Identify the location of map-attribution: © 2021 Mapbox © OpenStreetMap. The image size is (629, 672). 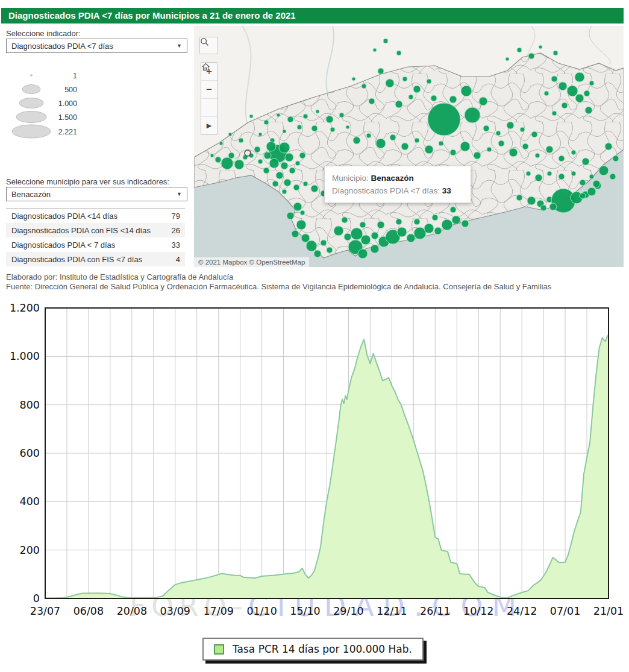
(252, 262).